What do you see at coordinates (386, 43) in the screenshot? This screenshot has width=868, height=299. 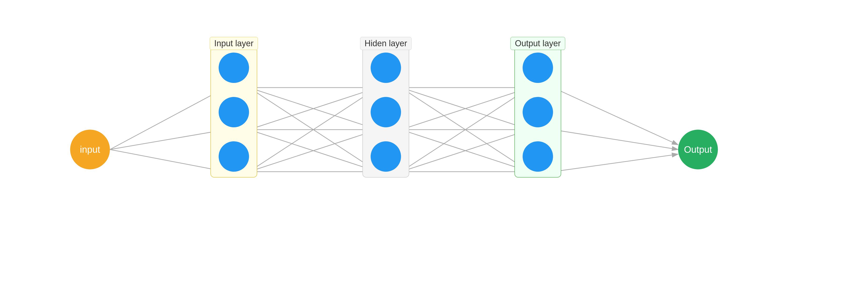 I see `hidden-layer-label: Hiden layer` at bounding box center [386, 43].